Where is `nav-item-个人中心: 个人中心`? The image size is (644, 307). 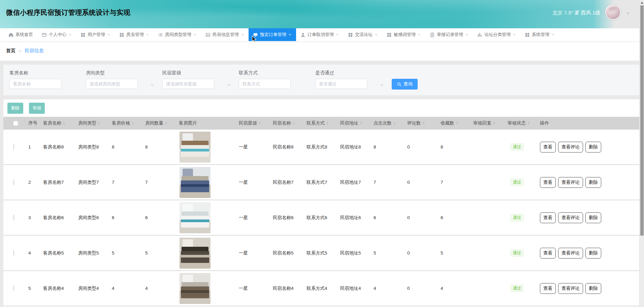 nav-item-个人中心: 个人中心 is located at coordinates (57, 35).